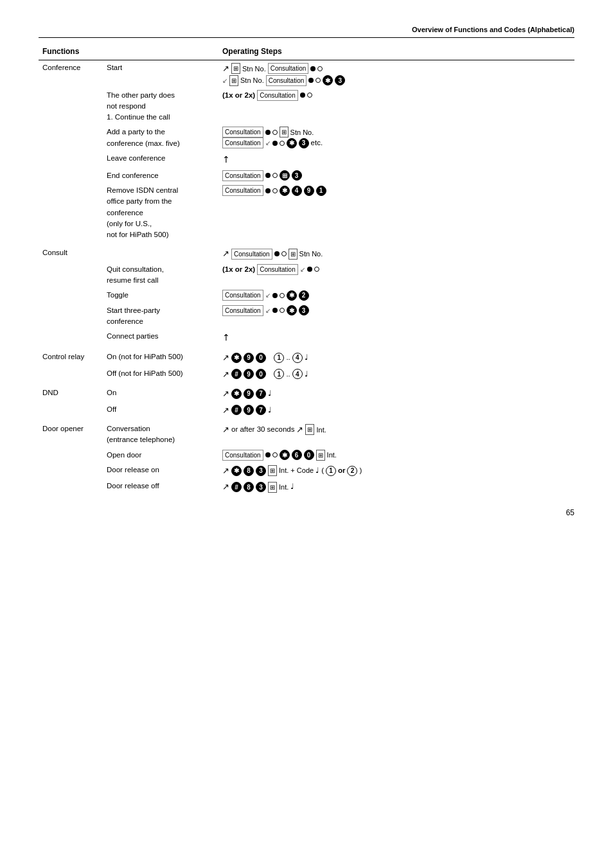 This screenshot has width=613, height=868. What do you see at coordinates (396, 75) in the screenshot?
I see `op-cell: ↗ ⊞ Stn No. Consultation ↙ ⊞ Stn No. Con…` at bounding box center [396, 75].